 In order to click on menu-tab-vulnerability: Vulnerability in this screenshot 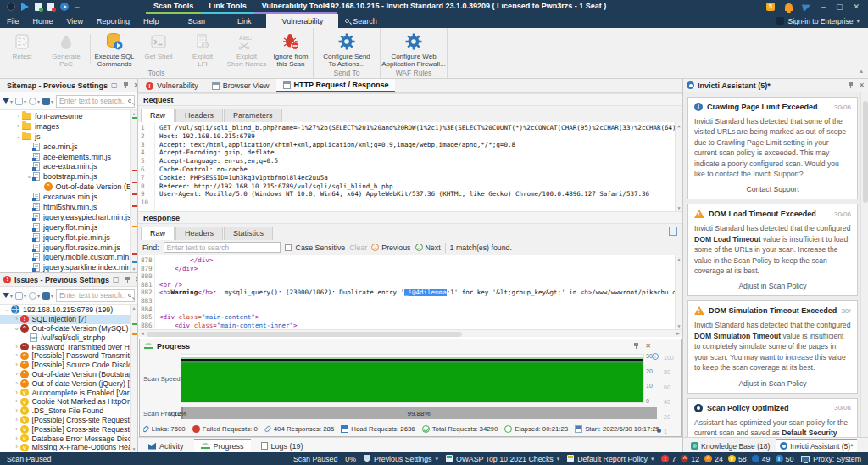, I will do `click(302, 20)`.